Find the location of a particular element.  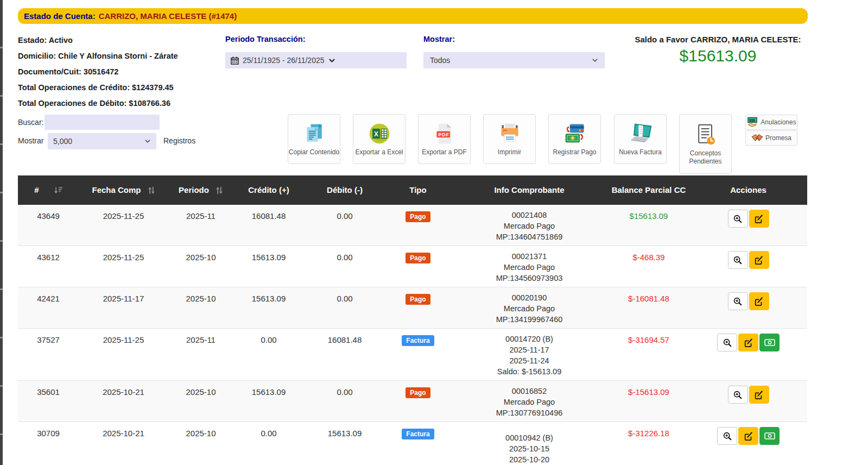

new-invoice-button: Nueva Factura is located at coordinates (641, 139).